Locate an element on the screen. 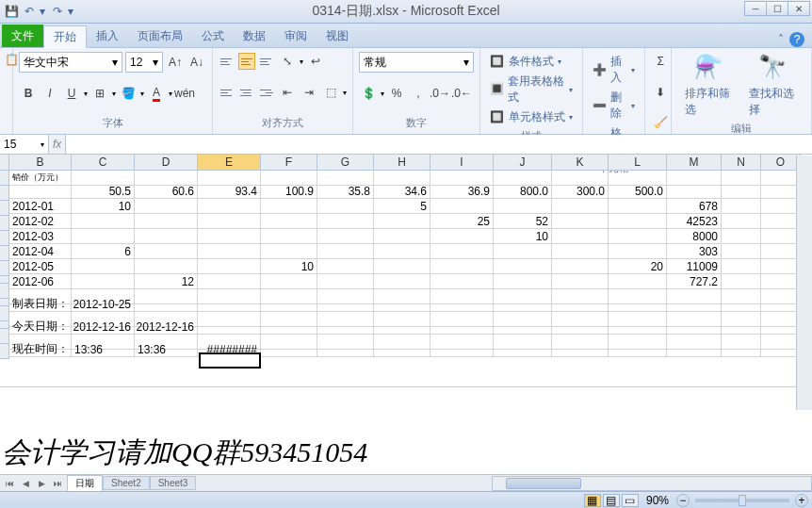 This screenshot has width=812, height=508. cell: 42523 is located at coordinates (694, 221).